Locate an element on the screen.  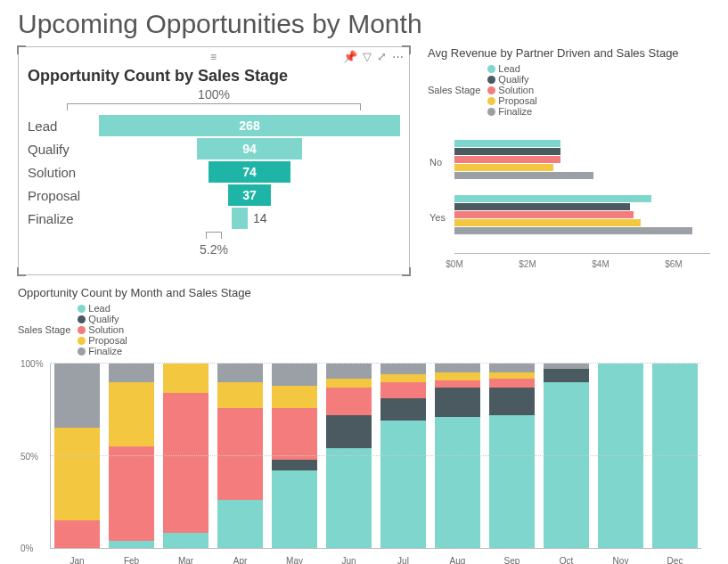
stacked-column: Jan is located at coordinates (77, 456).